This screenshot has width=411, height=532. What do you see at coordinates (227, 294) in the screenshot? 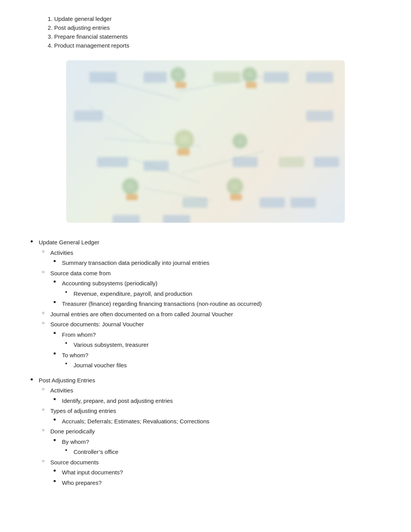
I see `list-item-revenue: Revenue, expenditure, payroll, and produ…` at bounding box center [227, 294].